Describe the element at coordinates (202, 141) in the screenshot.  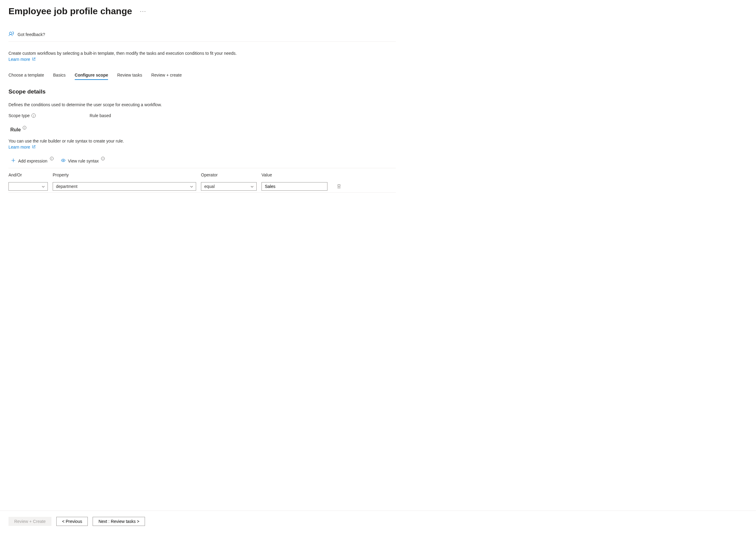
I see `rule-desc: You can use the rule builder or rule syn…` at that location.